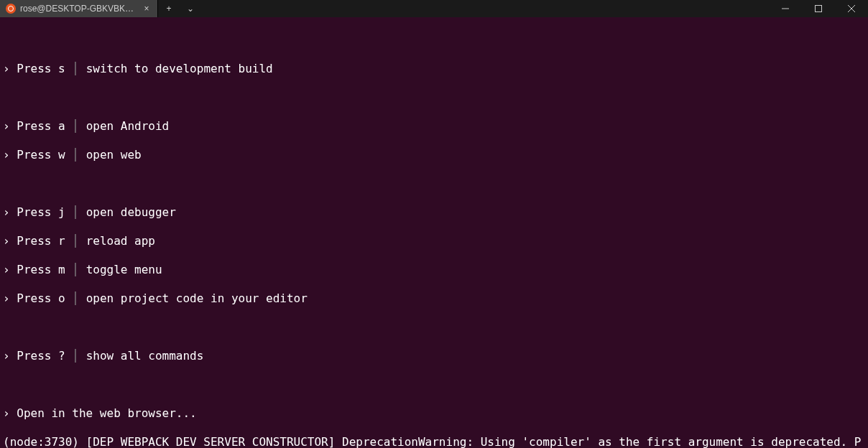 The width and height of the screenshot is (868, 448). I want to click on menu-item: › Press j │ open debugger, so click(434, 213).